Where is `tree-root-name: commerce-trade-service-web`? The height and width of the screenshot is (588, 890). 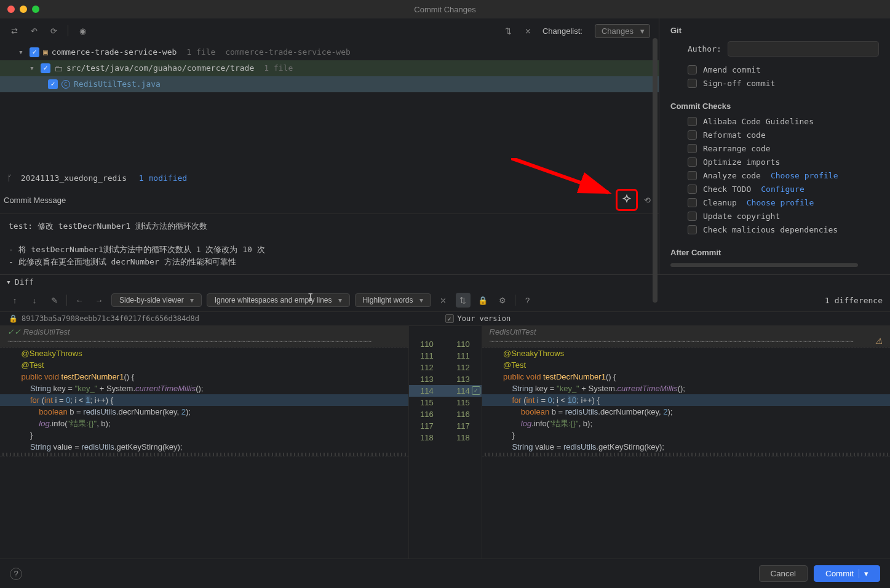
tree-root-name: commerce-trade-service-web is located at coordinates (114, 52).